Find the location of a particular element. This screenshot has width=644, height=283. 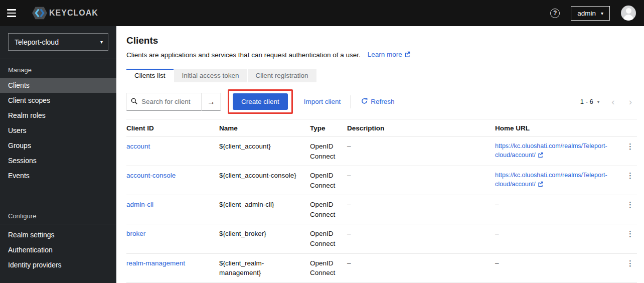

nav-section-manage: Manage is located at coordinates (58, 68).